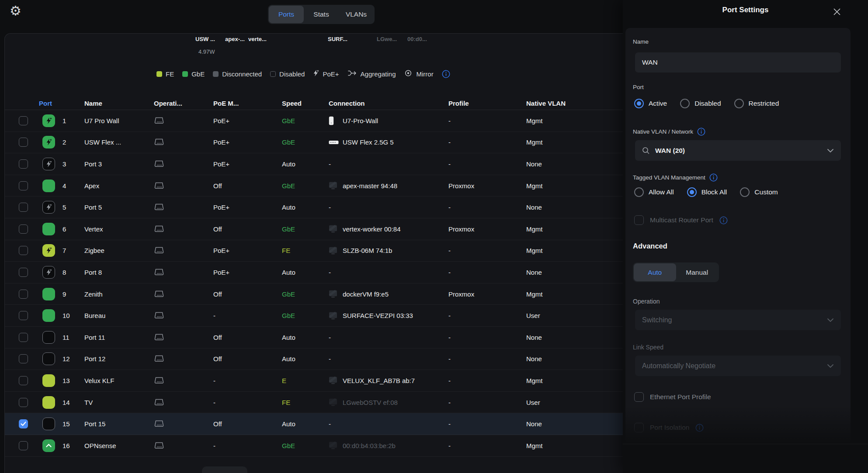  Describe the element at coordinates (655, 273) in the screenshot. I see `mode-auto: Auto` at that location.